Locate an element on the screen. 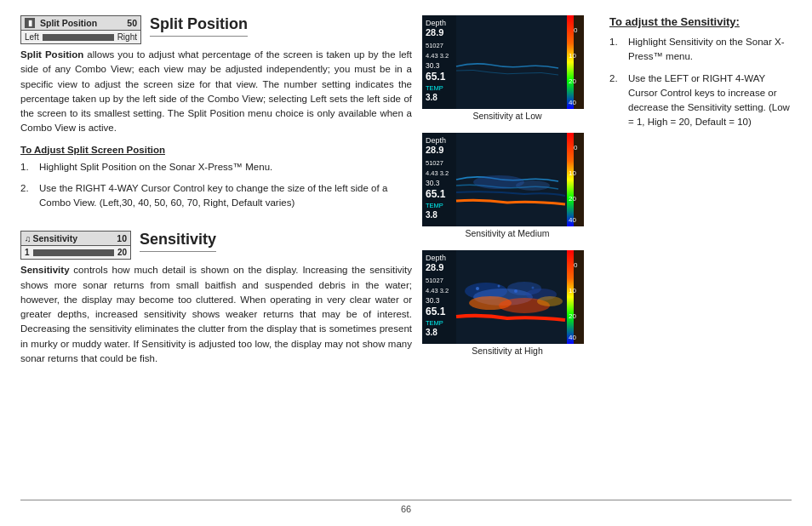  sonar-low-svg: Depth 28.9 51027 4.43 3.2 30.3 65.1 TEMP… is located at coordinates (503, 62).